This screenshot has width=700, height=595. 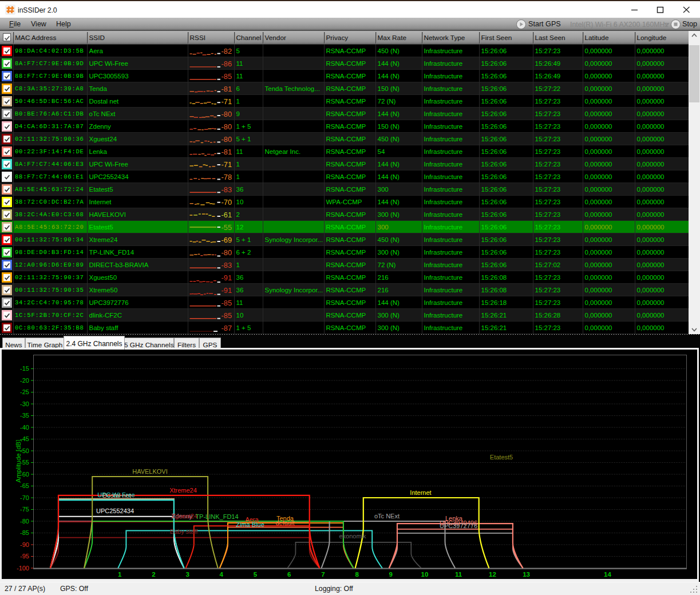 I want to click on svg-text: default, so click(x=285, y=523).